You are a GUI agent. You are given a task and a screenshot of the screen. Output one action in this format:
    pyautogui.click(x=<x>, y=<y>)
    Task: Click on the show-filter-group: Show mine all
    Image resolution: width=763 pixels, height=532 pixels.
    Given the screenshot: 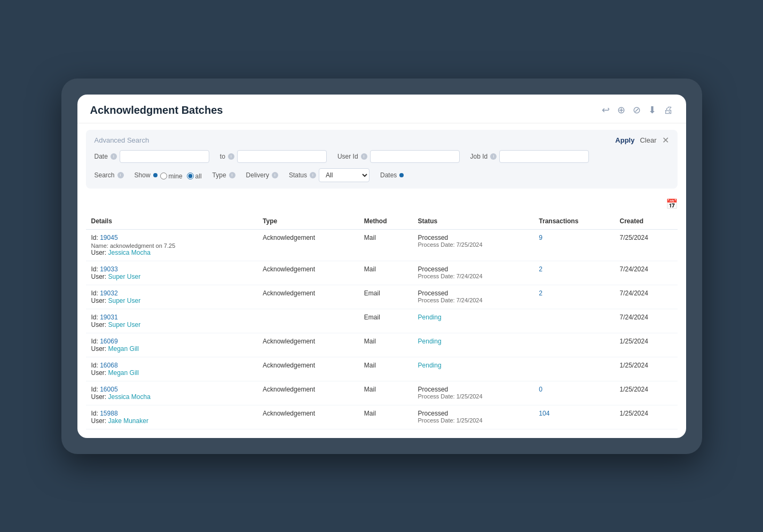 What is the action you would take?
    pyautogui.click(x=168, y=175)
    